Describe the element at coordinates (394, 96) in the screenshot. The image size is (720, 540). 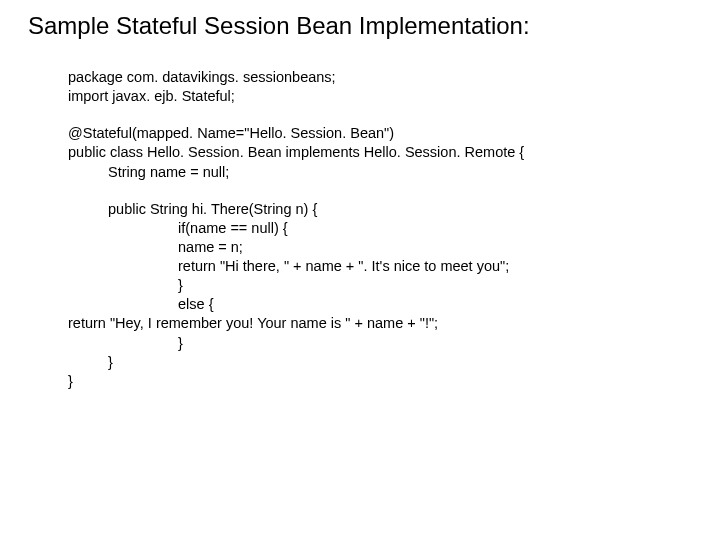
I see `code-line: import javax. ejb. Stateful;` at that location.